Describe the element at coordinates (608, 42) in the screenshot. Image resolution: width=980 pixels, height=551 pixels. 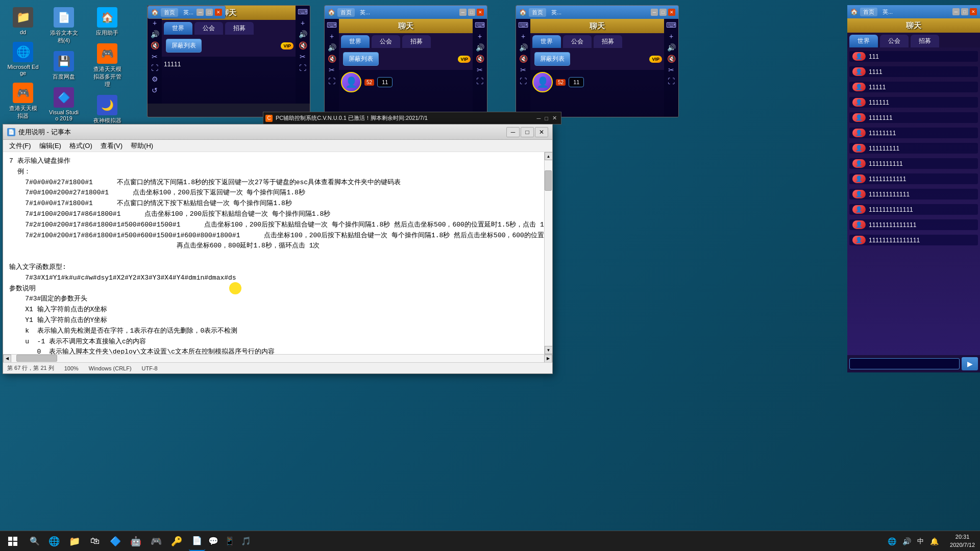
I see `gw3-tab-recruit: 招募` at that location.